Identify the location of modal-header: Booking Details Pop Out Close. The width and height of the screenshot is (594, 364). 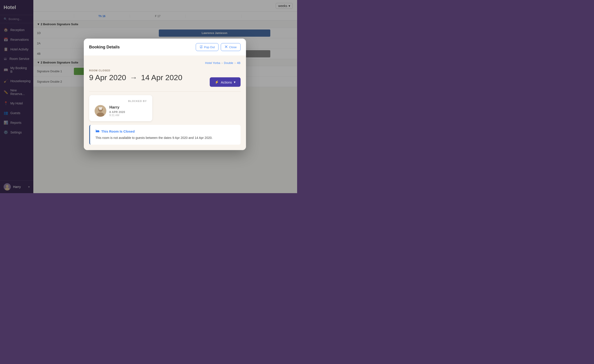
(165, 47).